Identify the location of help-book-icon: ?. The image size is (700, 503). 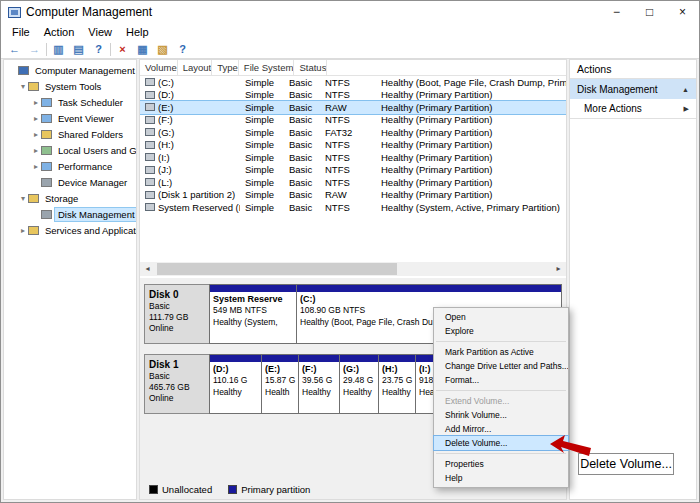
(182, 50).